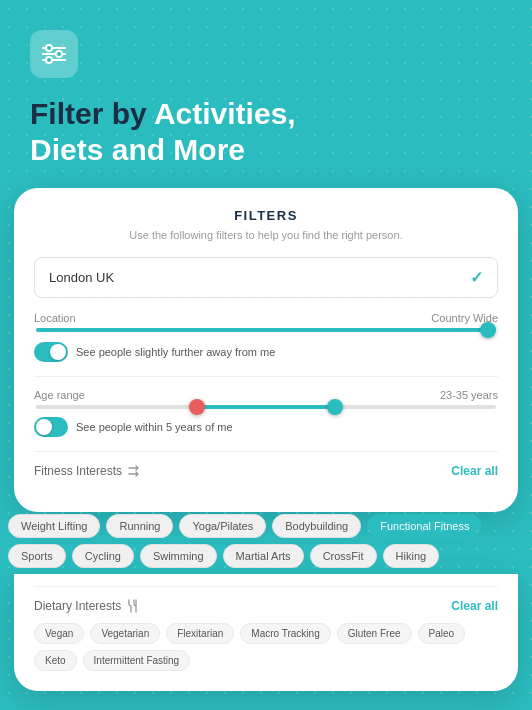  I want to click on age-value: 23-35 years, so click(469, 395).